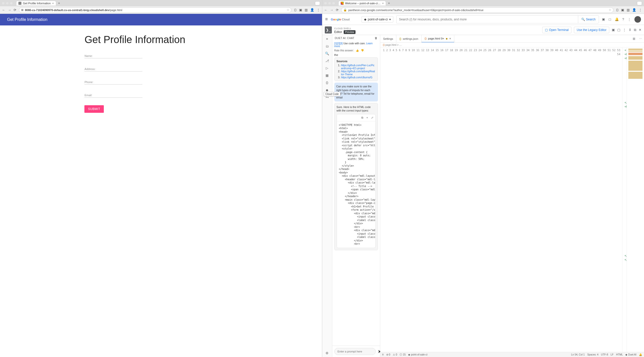 The width and height of the screenshot is (644, 357). Describe the element at coordinates (578, 354) in the screenshot. I see `status-pos: Ln 54, Col 1` at that location.